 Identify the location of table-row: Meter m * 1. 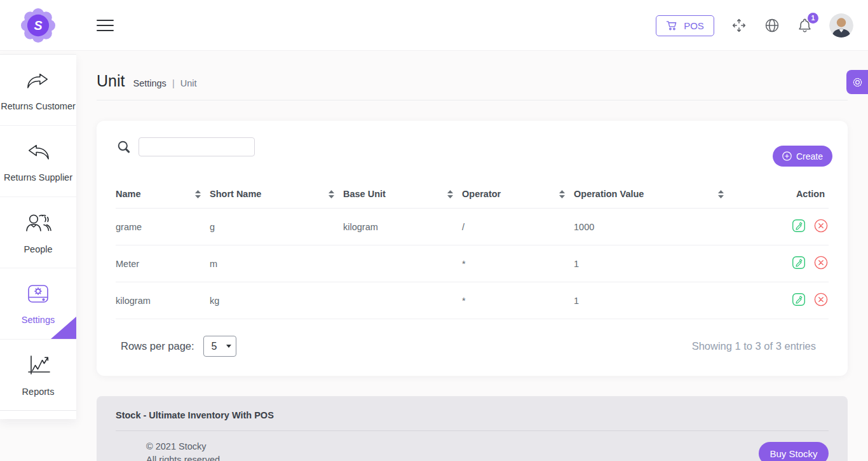
(472, 264).